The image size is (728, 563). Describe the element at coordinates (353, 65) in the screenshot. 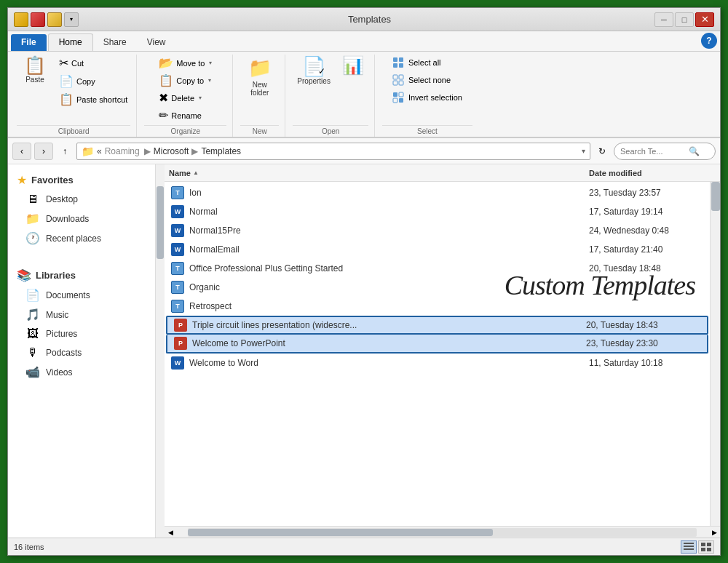

I see `open-extra-button: 📊` at that location.